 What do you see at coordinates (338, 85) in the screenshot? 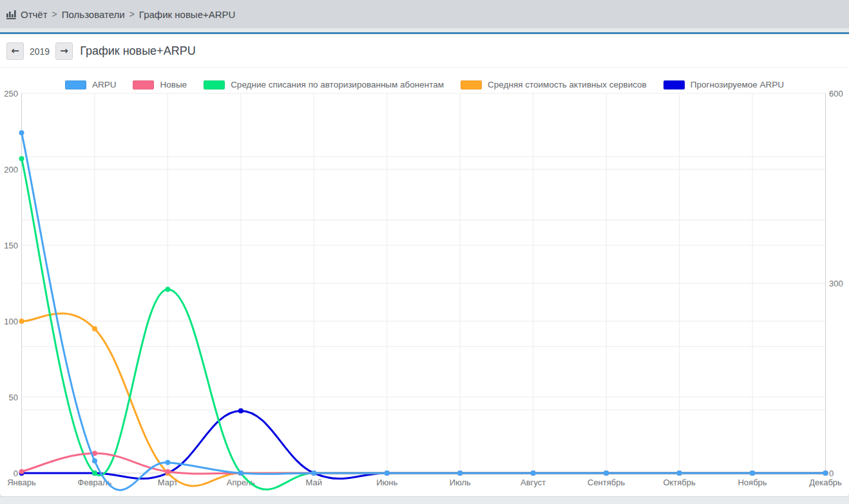
I see `legend-label: Средние списания по авторизированным або…` at bounding box center [338, 85].